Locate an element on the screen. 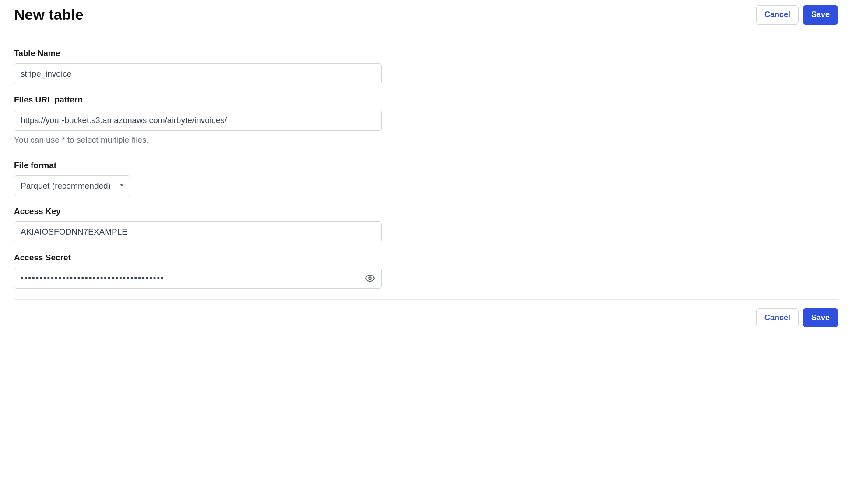 This screenshot has width=852, height=504. eye-icon is located at coordinates (370, 278).